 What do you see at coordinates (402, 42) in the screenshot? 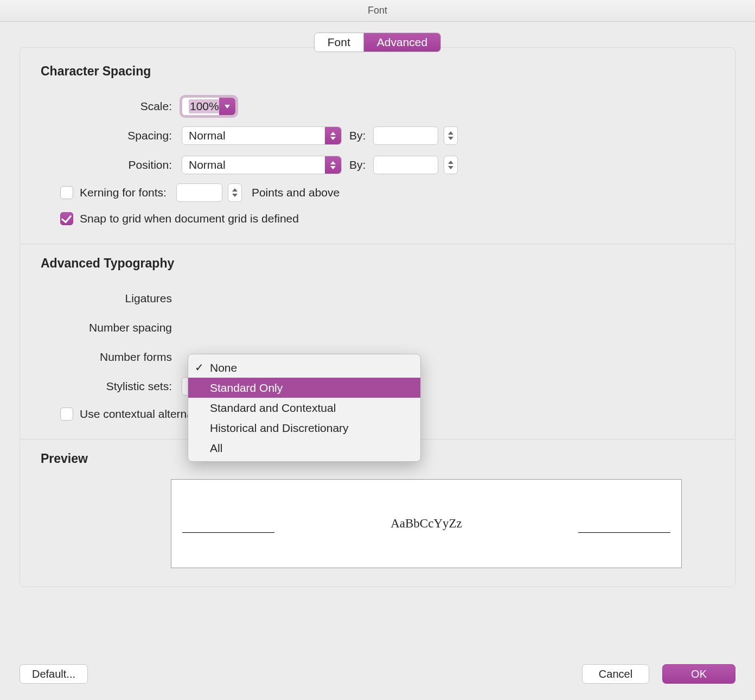
I see `tab-advanced: Advanced` at bounding box center [402, 42].